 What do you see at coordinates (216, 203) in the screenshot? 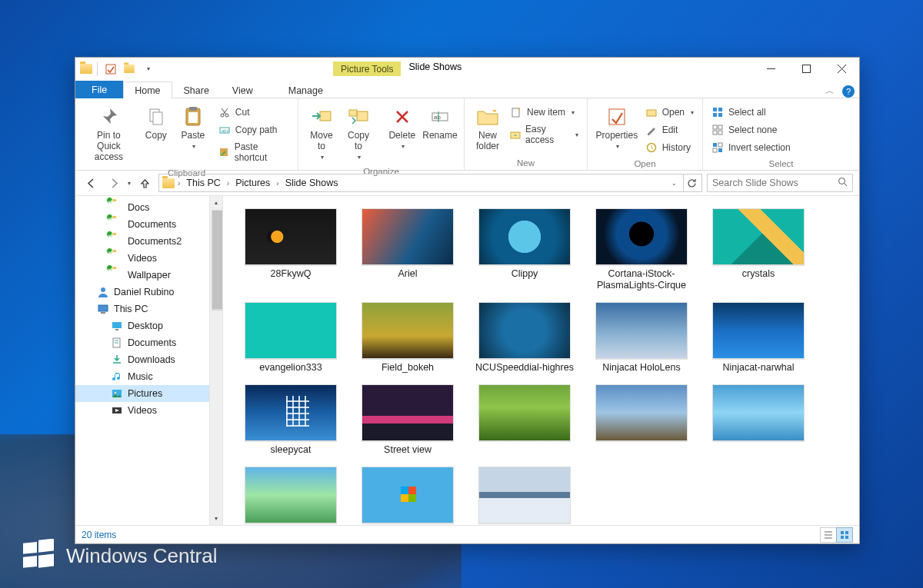
I see `scroll-up-icon: ▴` at bounding box center [216, 203].